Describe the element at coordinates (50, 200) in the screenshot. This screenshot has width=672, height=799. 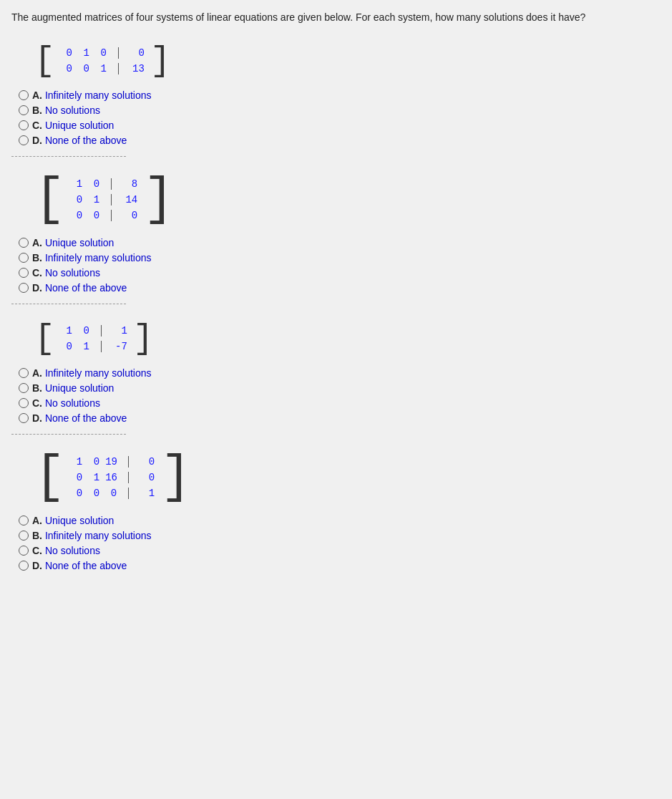
I see `bracket-left-icon: [` at that location.